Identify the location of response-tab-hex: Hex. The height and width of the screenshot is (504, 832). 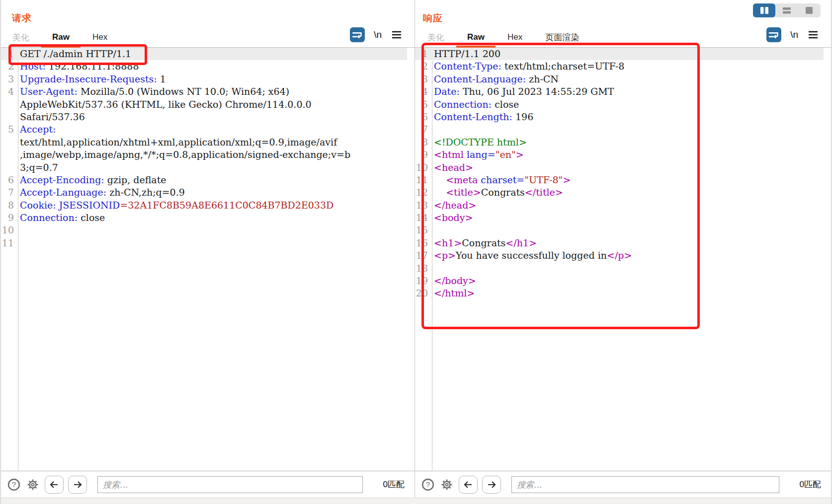
(515, 37).